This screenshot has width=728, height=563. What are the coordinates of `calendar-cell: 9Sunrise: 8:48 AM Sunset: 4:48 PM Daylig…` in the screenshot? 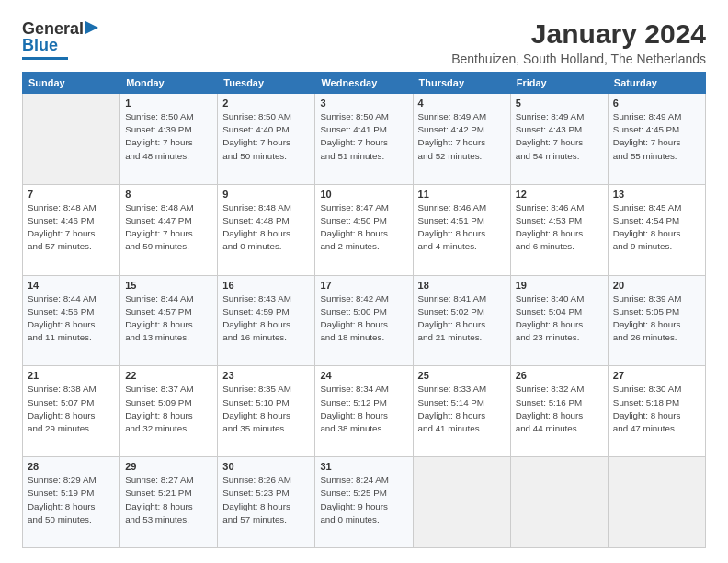 It's located at (267, 230).